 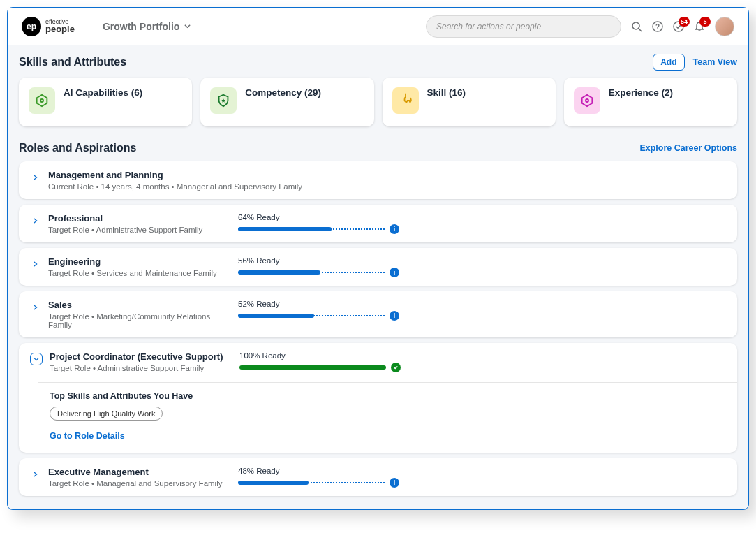 What do you see at coordinates (378, 314) in the screenshot?
I see `role-row: Sales Target Role • Marketing/Community …` at bounding box center [378, 314].